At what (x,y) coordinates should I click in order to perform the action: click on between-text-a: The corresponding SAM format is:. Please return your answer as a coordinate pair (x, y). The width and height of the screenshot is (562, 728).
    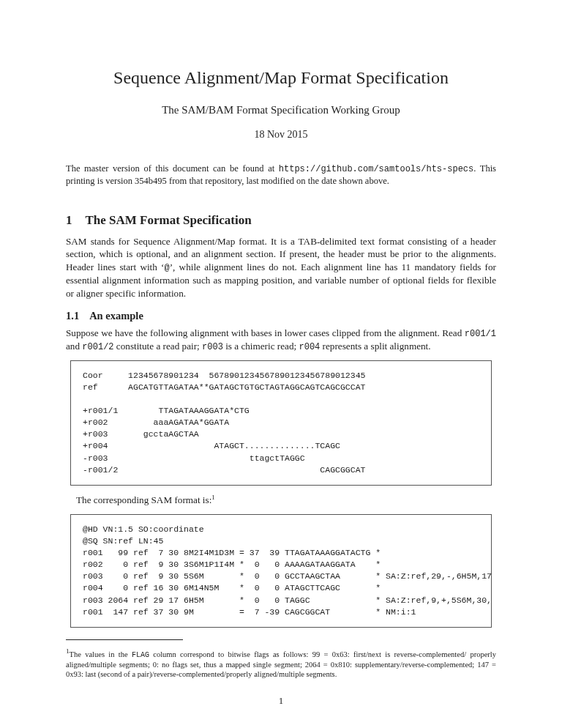
    Looking at the image, I should click on (143, 499).